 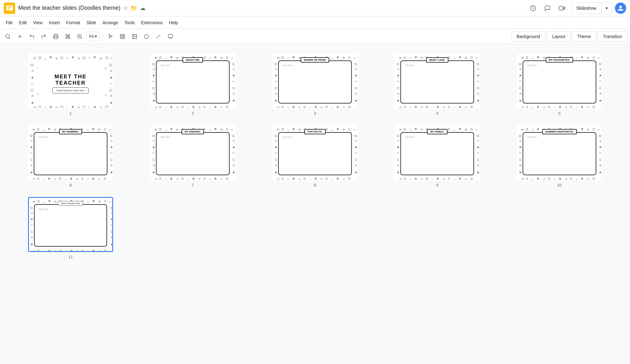 I want to click on slide-container-8: @ ω @ ω @ ω @ ω @, so click(x=315, y=156).